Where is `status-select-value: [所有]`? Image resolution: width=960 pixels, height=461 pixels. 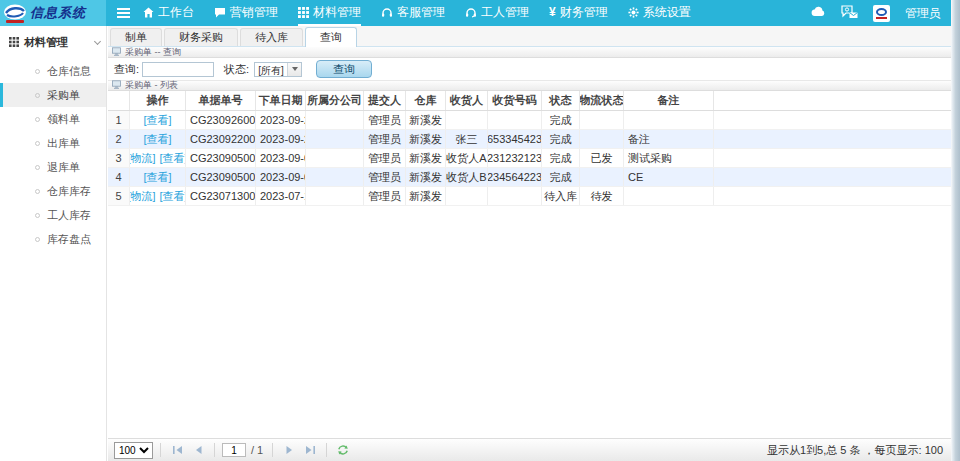 status-select-value: [所有] is located at coordinates (271, 70).